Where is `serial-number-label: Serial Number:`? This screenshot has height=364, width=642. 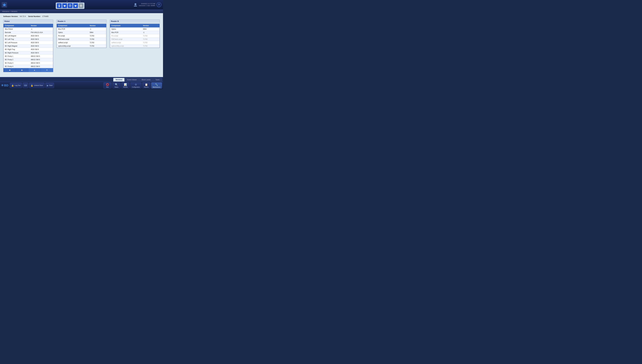 serial-number-label: Serial Number: is located at coordinates (34, 16).